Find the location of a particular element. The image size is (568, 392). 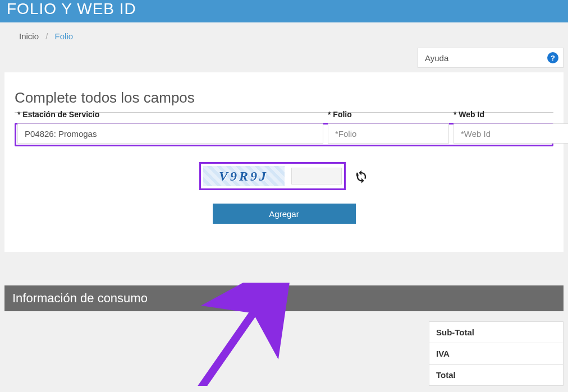

help-label: Ayuda is located at coordinates (437, 58).